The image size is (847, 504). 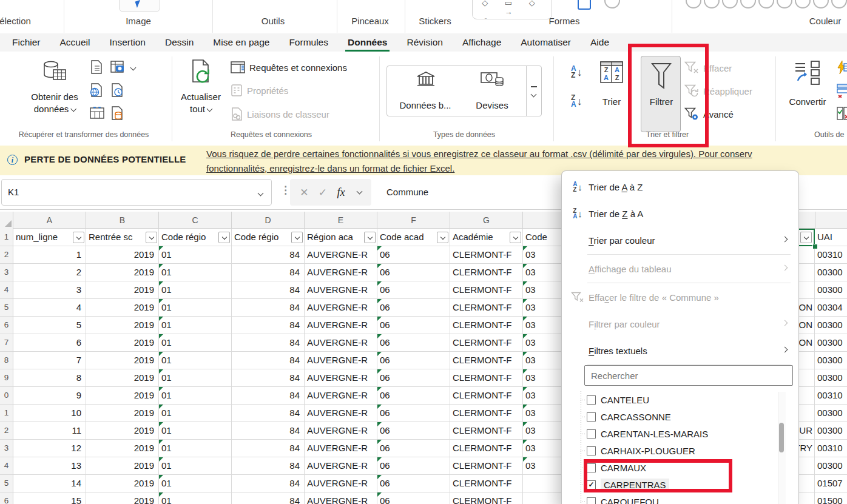 What do you see at coordinates (75, 42) in the screenshot?
I see `tab-accueil: Accueil` at bounding box center [75, 42].